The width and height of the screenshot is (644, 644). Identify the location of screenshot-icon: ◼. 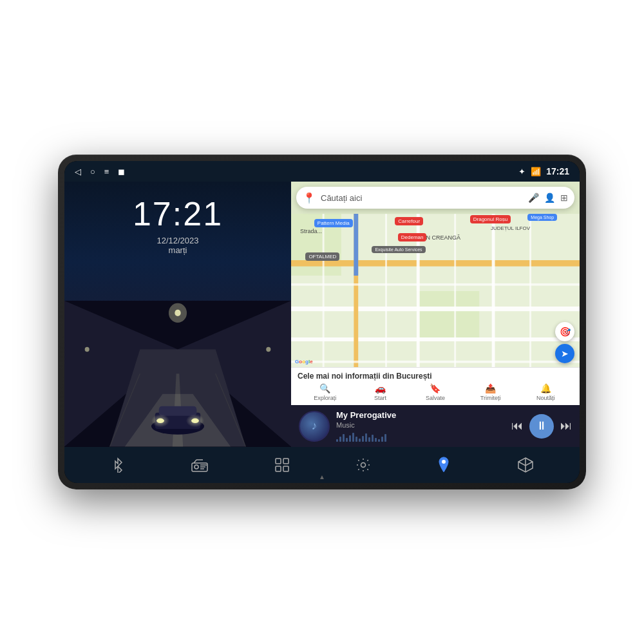
(121, 171).